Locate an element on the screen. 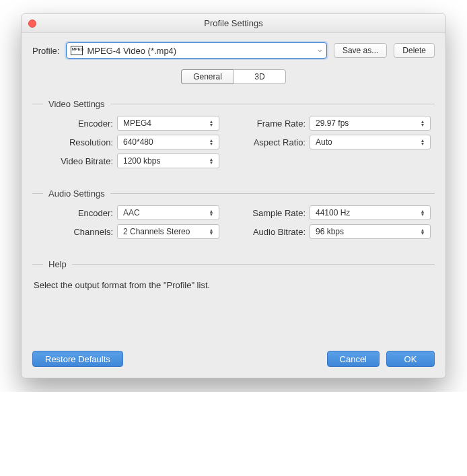  video-encoder-select: MPEG4 ▴▾ is located at coordinates (168, 123).